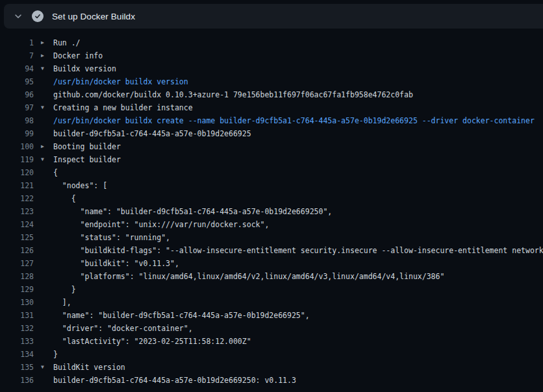 This screenshot has width=543, height=392. What do you see at coordinates (17, 56) in the screenshot?
I see `line-number: 7` at bounding box center [17, 56].